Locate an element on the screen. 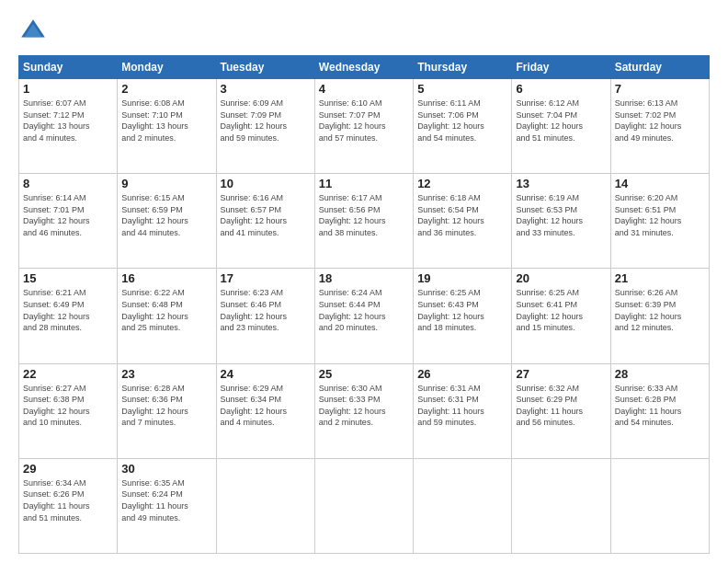 The height and width of the screenshot is (563, 728). calendar-cell: 8Sunrise: 6:14 AM Sunset: 7:01 PM Daylig… is located at coordinates (68, 221).